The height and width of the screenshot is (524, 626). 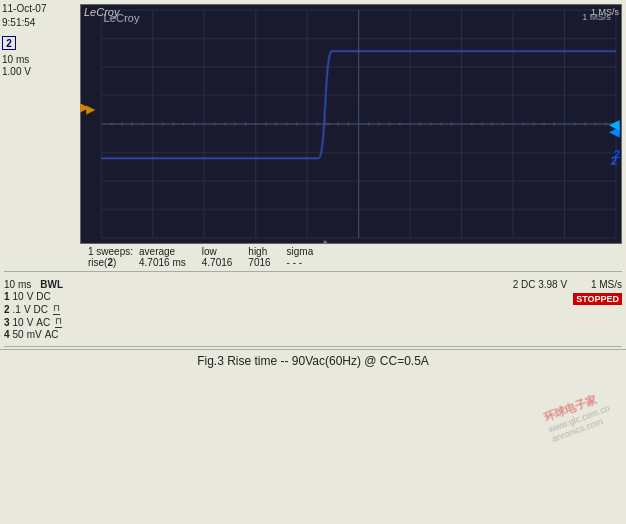 I want to click on ch2-row: 2, so click(x=40, y=43).